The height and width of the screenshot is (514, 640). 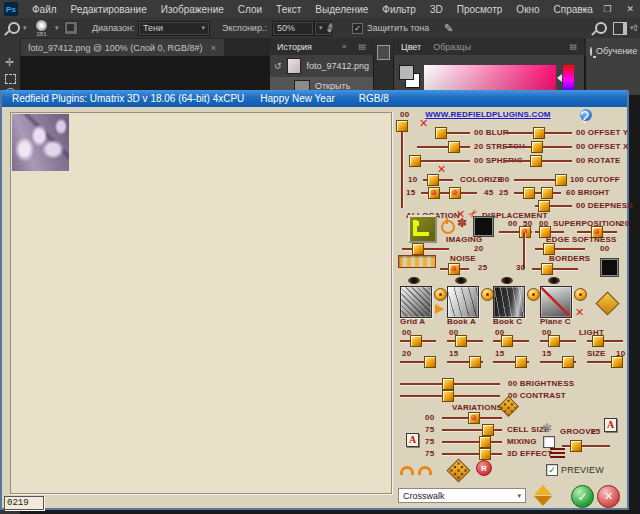 What do you see at coordinates (450, 396) in the screenshot?
I see `contrast-slider` at bounding box center [450, 396].